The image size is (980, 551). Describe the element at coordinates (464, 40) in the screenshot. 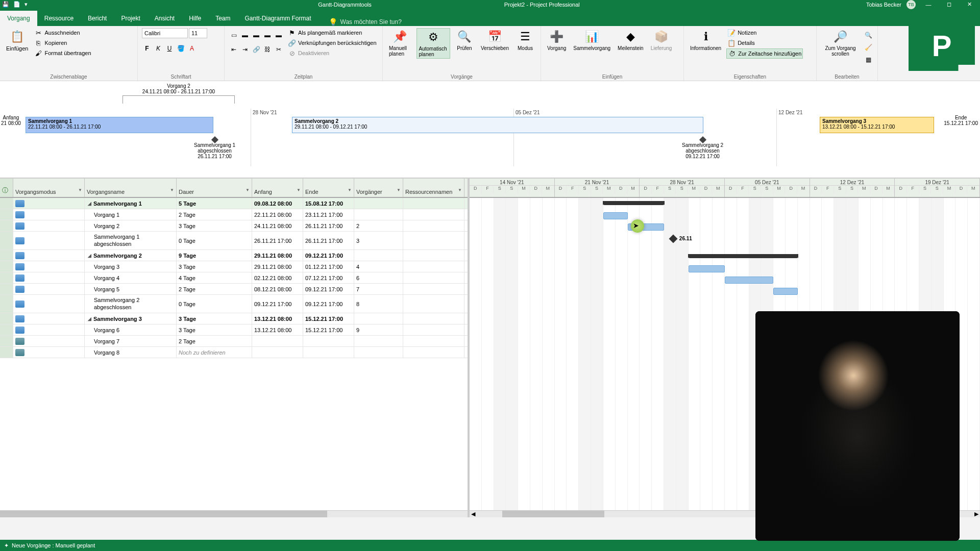

I see `inspect-button: 🔍Prüfen` at that location.